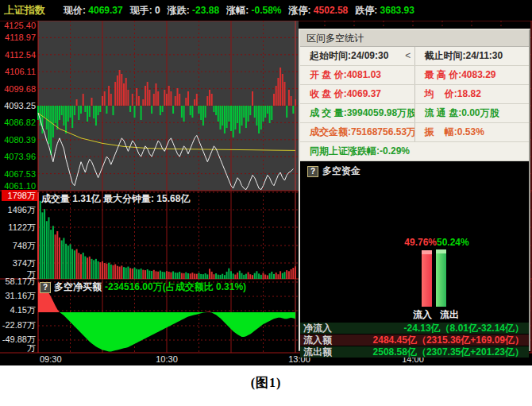 The height and width of the screenshot is (406, 532). Describe the element at coordinates (175, 288) in the screenshot. I see `netbuy-title-value: -234516.00万(占成交额比 0.31%)` at that location.